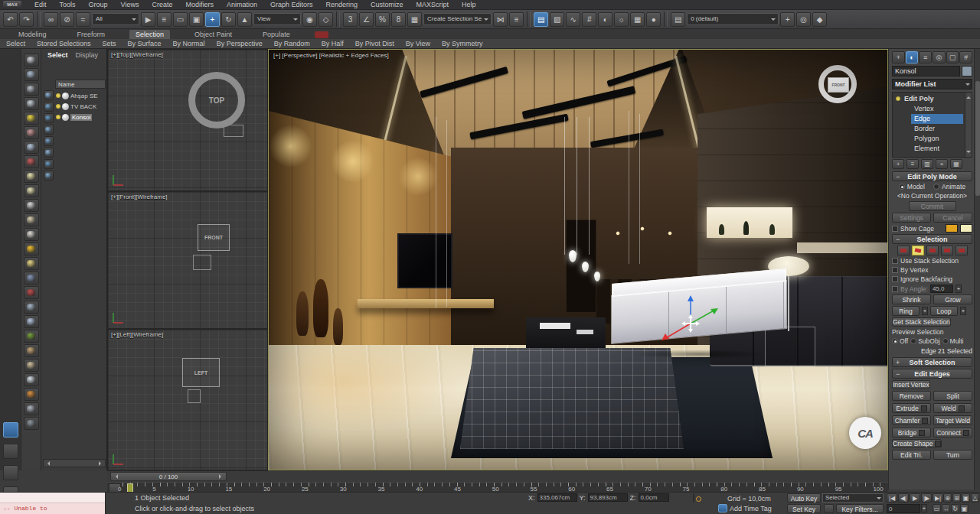 The height and width of the screenshot is (514, 980). I want to click on disc-primitive-icon, so click(31, 191).